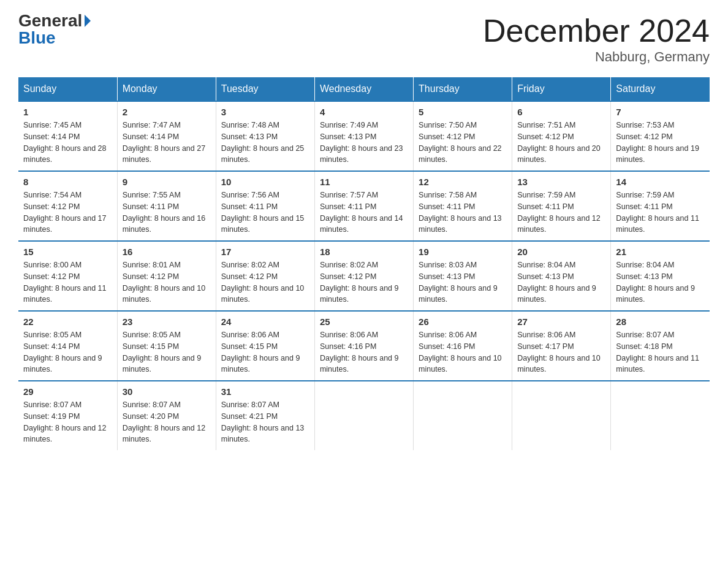 This screenshot has height=563, width=728. What do you see at coordinates (364, 276) in the screenshot?
I see `calendar-cell: 18Sunrise: 8:02 AMSunset: 4:12 PMDayligh…` at bounding box center [364, 276].